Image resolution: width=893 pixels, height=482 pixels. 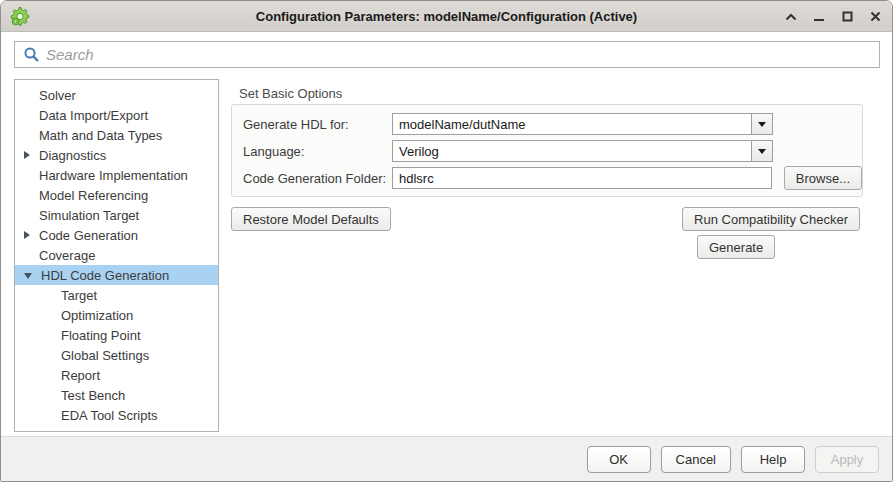 I want to click on sidebar-item-label: Test Bench, so click(x=93, y=396).